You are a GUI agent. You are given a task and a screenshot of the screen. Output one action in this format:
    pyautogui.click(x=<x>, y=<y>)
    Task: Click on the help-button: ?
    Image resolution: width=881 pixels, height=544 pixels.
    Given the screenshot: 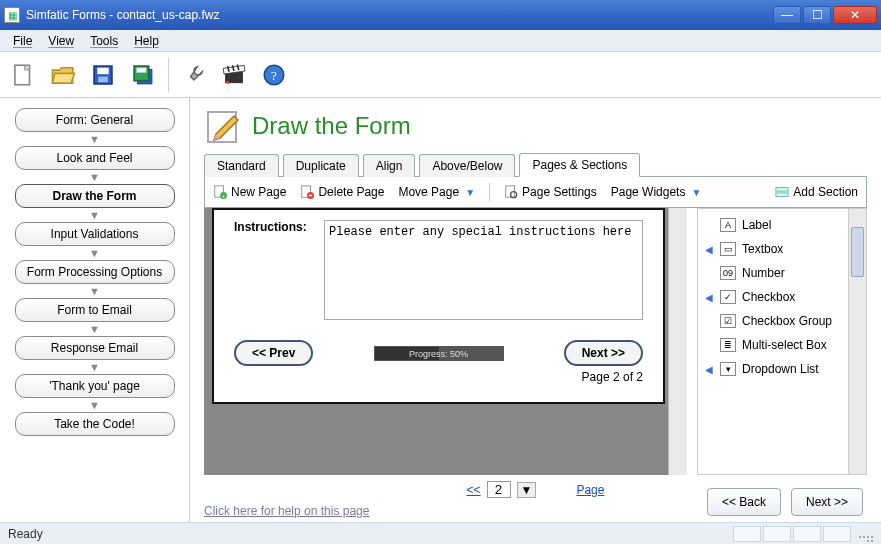 What is the action you would take?
    pyautogui.click(x=274, y=75)
    